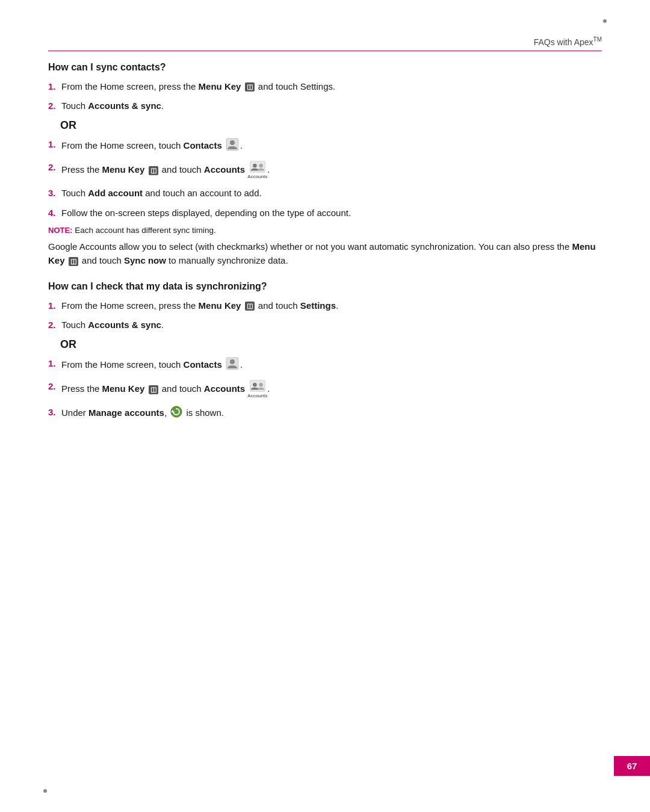 The image size is (650, 812). I want to click on accounts-label: Accounts, so click(258, 177).